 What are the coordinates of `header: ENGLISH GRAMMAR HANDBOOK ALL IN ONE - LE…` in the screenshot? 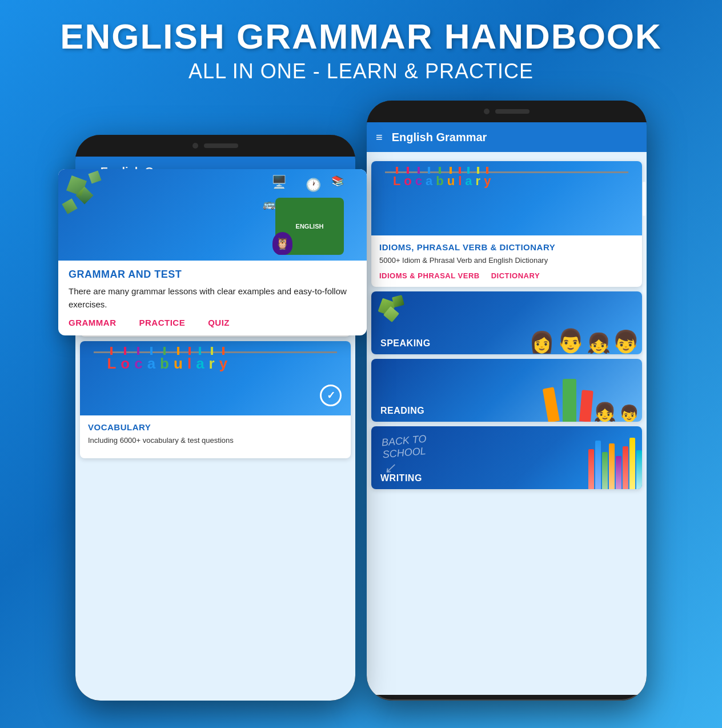 It's located at (361, 47).